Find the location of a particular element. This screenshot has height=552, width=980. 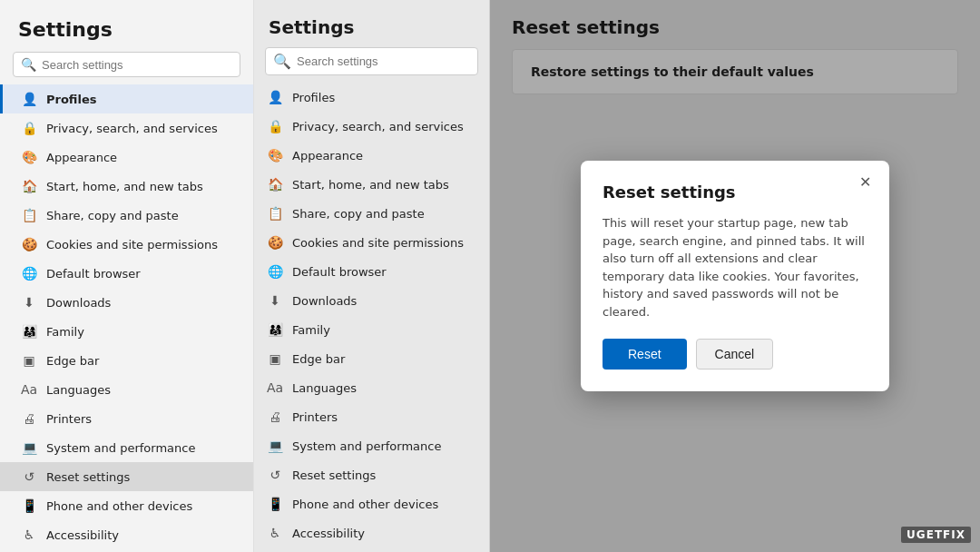

sidebar-item-phone: 📱 Phone and other devices is located at coordinates (127, 506).